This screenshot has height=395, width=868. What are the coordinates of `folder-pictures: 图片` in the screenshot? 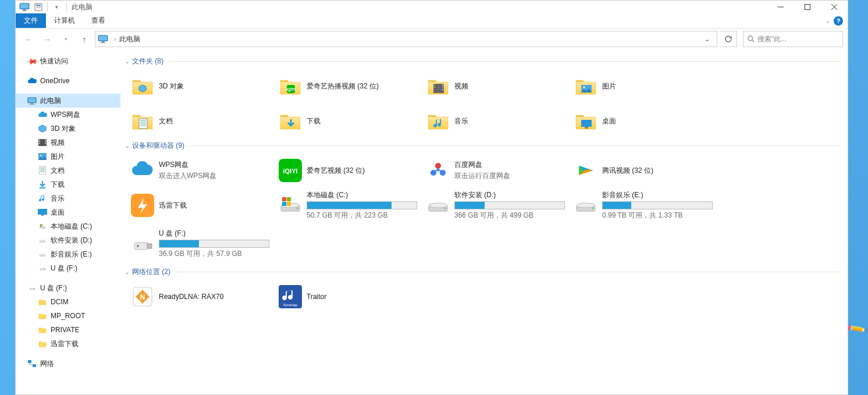 It's located at (647, 86).